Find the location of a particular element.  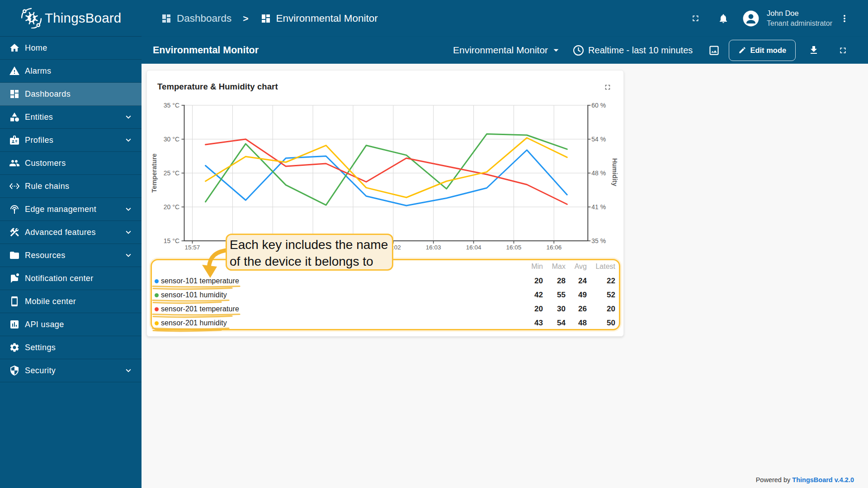

svg-text: 25 °C is located at coordinates (172, 173).